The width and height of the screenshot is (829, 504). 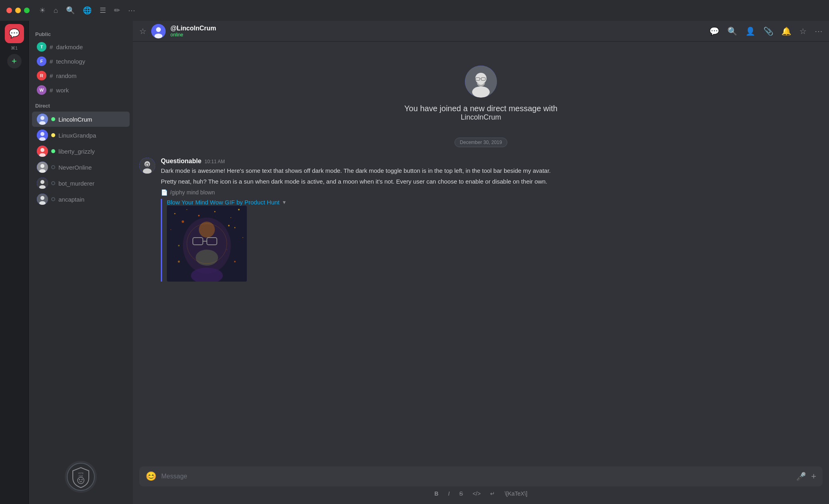 I want to click on window-controls, so click(x=18, y=10).